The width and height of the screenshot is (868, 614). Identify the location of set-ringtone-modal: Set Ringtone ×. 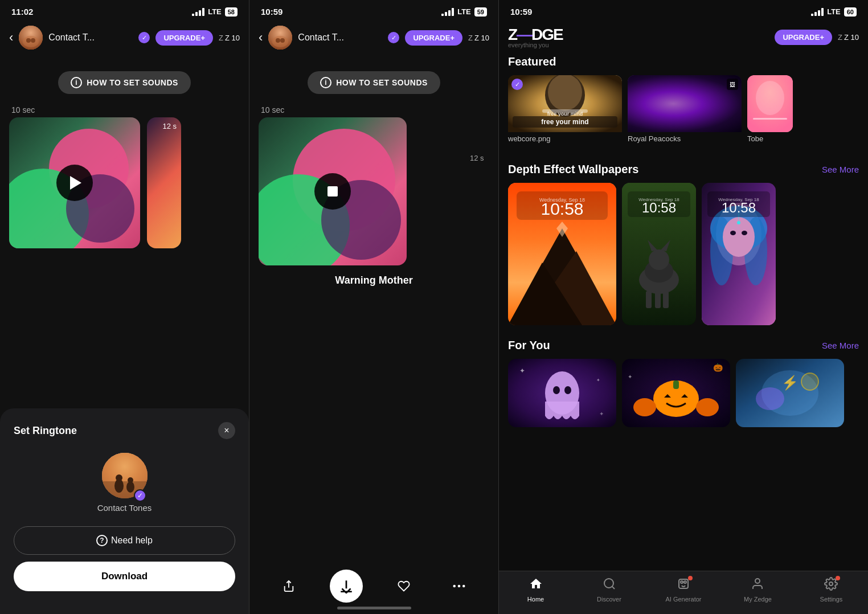
(124, 511).